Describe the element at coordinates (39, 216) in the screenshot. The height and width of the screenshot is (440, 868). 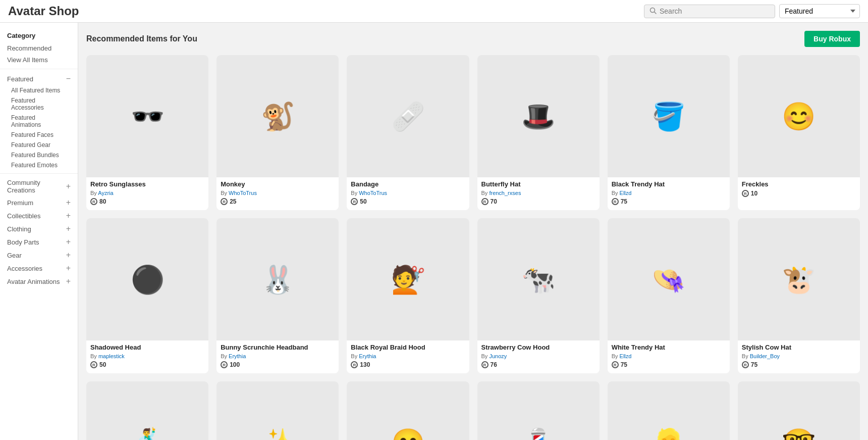
I see `sidebar-item-collectibles: Collectibles +` at that location.